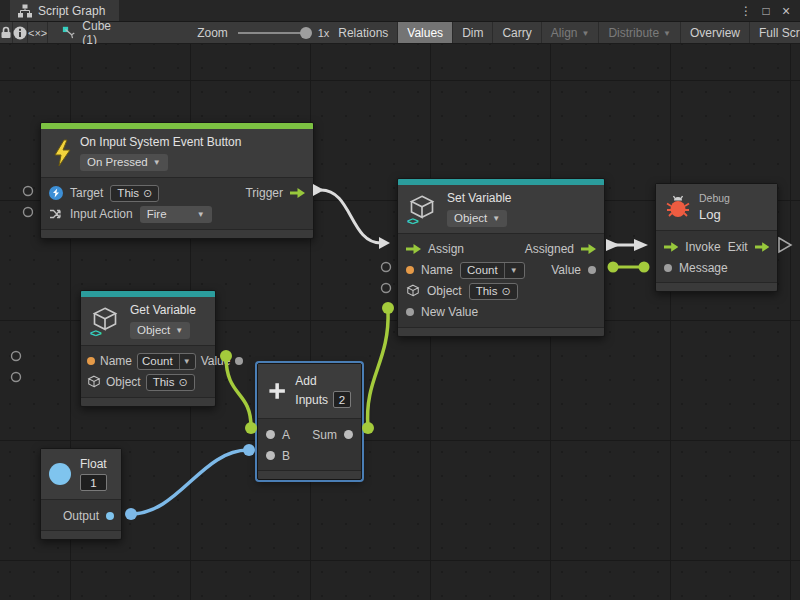  I want to click on node-get-variable: <> Get Variable Object ▼ Name Count ▼, so click(148, 348).